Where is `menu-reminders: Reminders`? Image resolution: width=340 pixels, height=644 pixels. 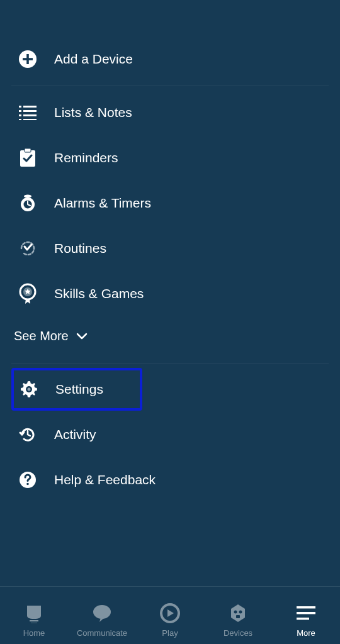 menu-reminders: Reminders is located at coordinates (170, 158).